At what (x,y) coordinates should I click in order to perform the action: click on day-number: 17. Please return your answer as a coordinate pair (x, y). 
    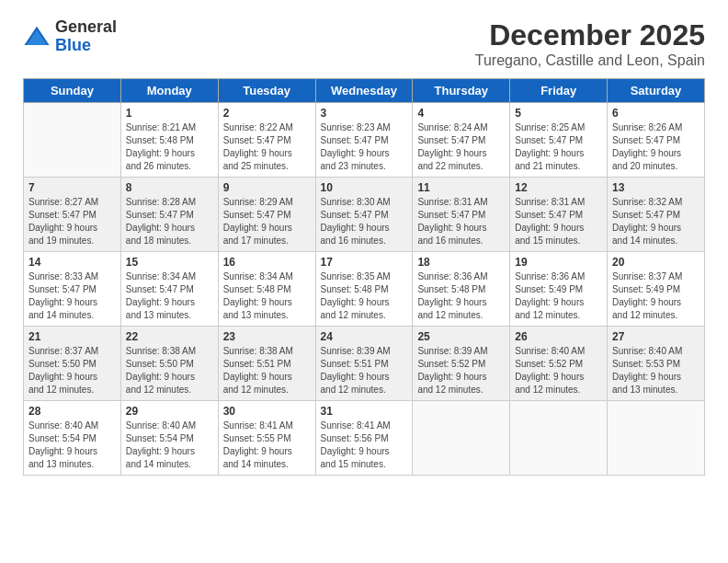
    Looking at the image, I should click on (364, 262).